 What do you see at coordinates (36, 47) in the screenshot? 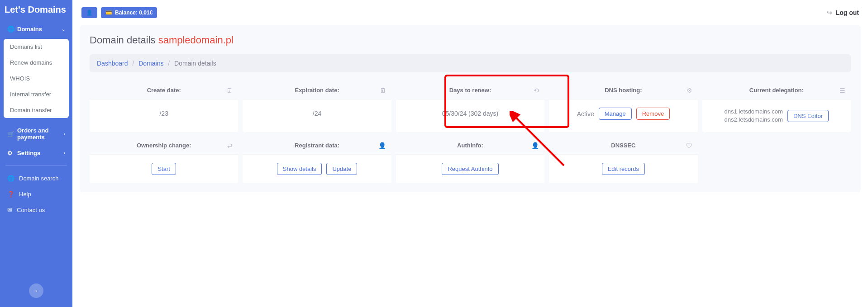
I see `subnav-domains-list: Domains list` at bounding box center [36, 47].